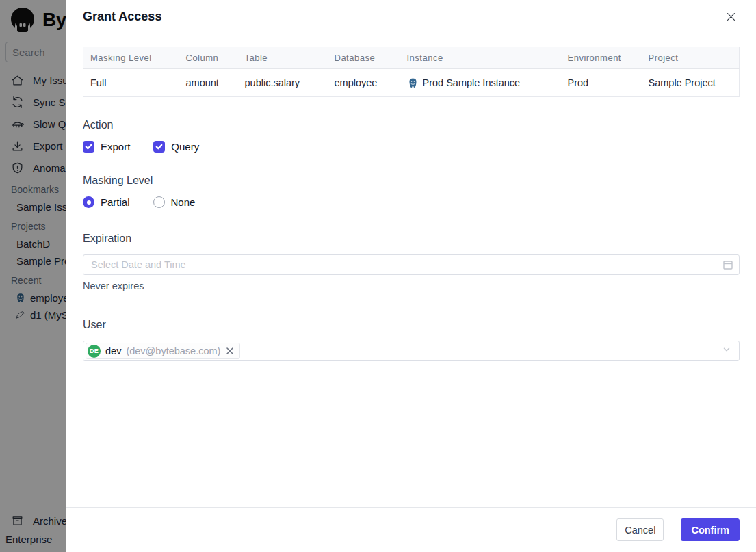  I want to click on expiration-heading: Expiration, so click(411, 239).